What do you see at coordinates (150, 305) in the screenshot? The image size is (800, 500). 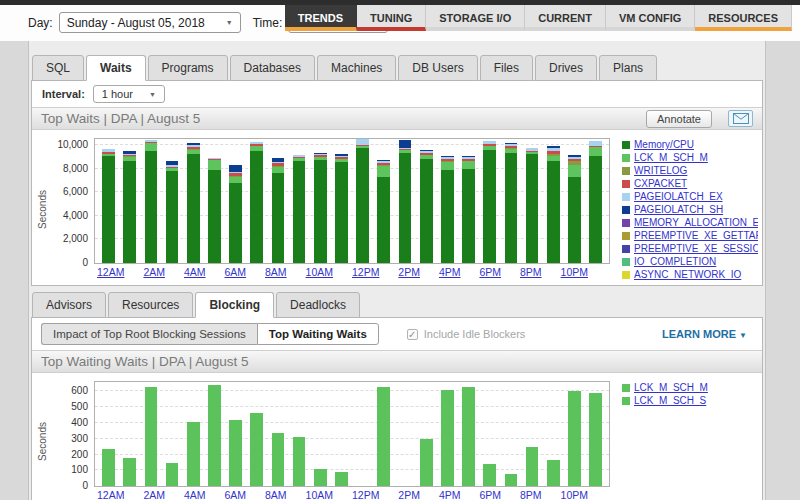 I see `tab-resources: Resources` at bounding box center [150, 305].